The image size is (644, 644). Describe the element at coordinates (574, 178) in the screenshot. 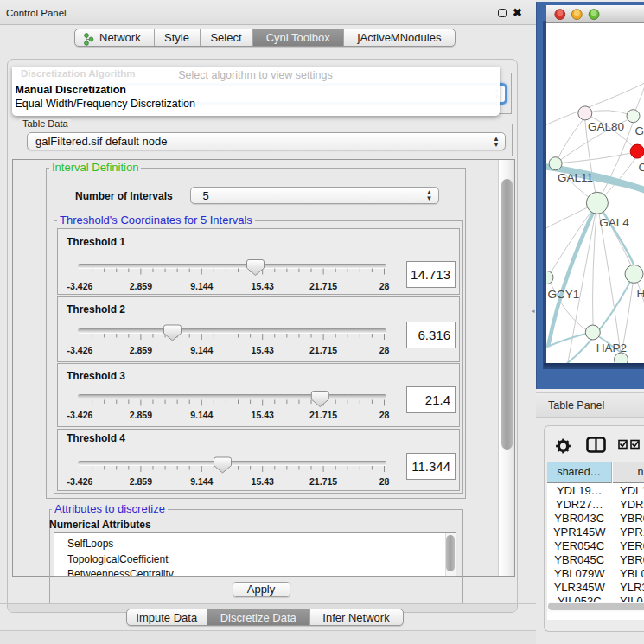

I see `svg-text: GAL11` at that location.